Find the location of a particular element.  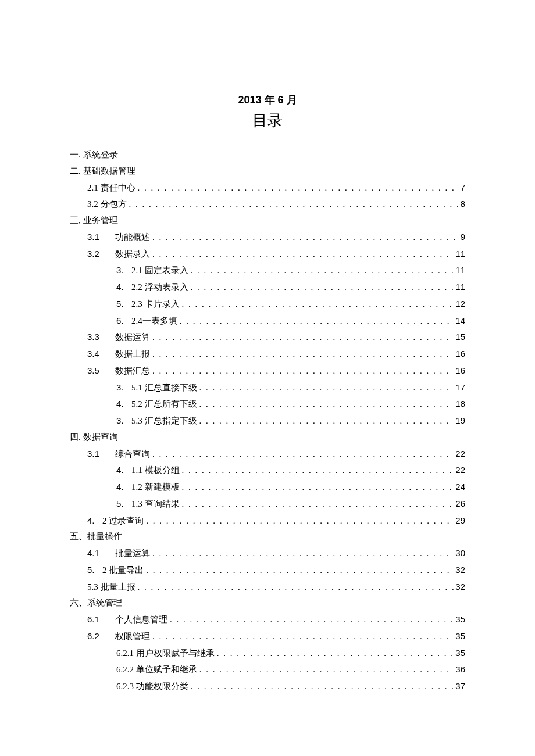

toc-entry-page: 9 is located at coordinates (462, 237).